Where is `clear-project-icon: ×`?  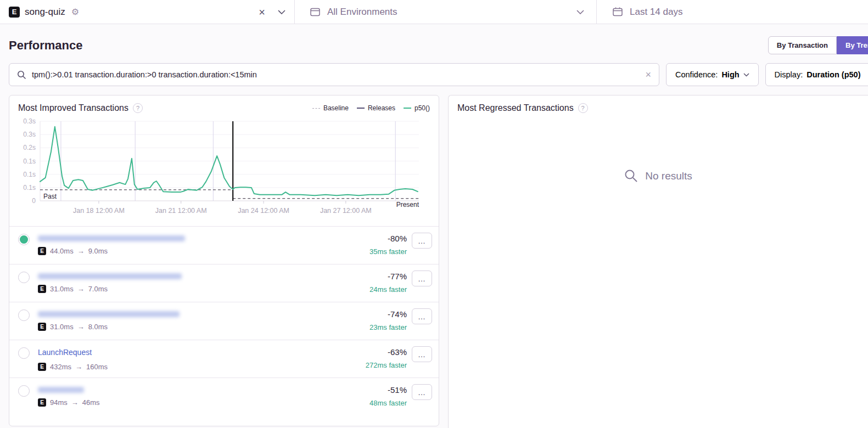
clear-project-icon: × is located at coordinates (262, 12).